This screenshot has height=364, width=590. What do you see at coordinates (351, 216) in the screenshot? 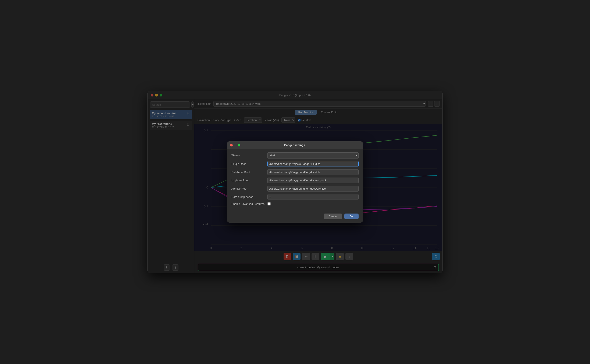
I see `ok-button: OK` at bounding box center [351, 216].